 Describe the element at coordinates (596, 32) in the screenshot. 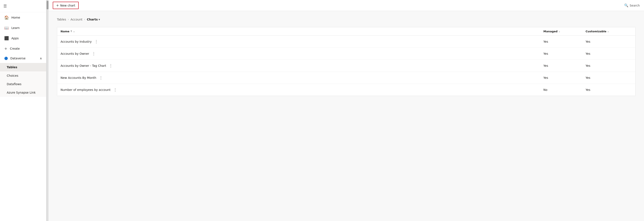

I see `column-customizable-label: Customizable` at that location.